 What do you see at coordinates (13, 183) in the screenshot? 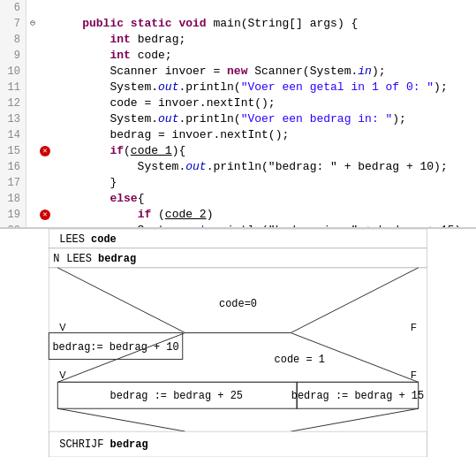
I see `line-num-17: 17` at bounding box center [13, 183].